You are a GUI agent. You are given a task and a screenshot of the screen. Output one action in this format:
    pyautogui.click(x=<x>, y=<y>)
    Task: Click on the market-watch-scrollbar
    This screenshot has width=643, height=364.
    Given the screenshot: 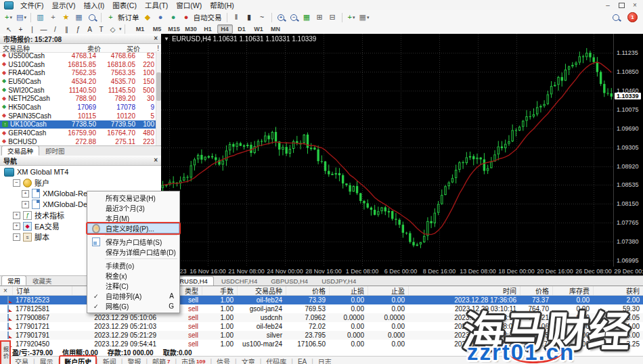 What is the action you would take?
    pyautogui.click(x=158, y=99)
    